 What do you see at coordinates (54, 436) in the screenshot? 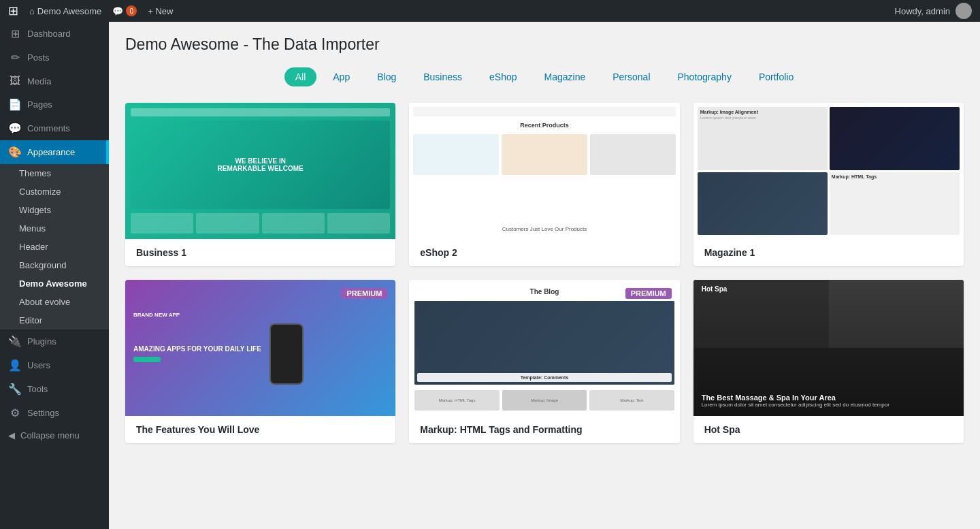
I see `collapse-menu-button: ◀ Collapse menu` at bounding box center [54, 436].